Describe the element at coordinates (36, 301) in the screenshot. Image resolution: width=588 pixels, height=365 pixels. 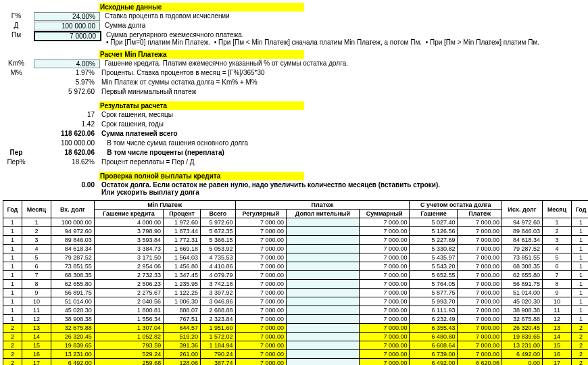
I see `cell: 10` at that location.